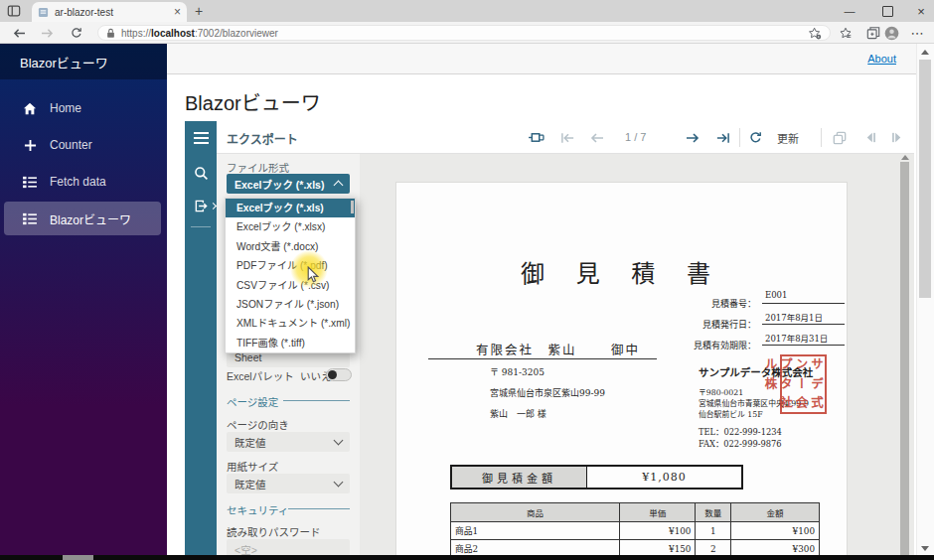 The image size is (934, 560). What do you see at coordinates (636, 137) in the screenshot?
I see `page-indicator: 1 / 7` at bounding box center [636, 137].